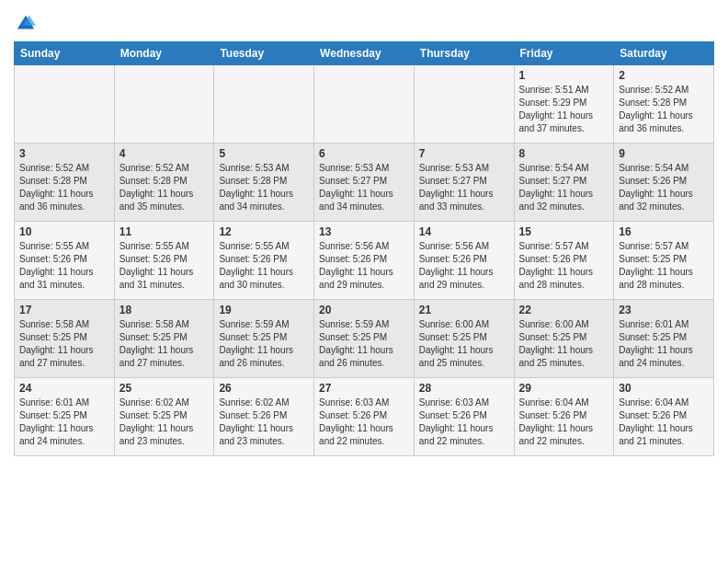 Image resolution: width=728 pixels, height=563 pixels. I want to click on day-info: Sunrise: 5:57 AMSunset: 5:26 PMDaylight:…, so click(564, 266).